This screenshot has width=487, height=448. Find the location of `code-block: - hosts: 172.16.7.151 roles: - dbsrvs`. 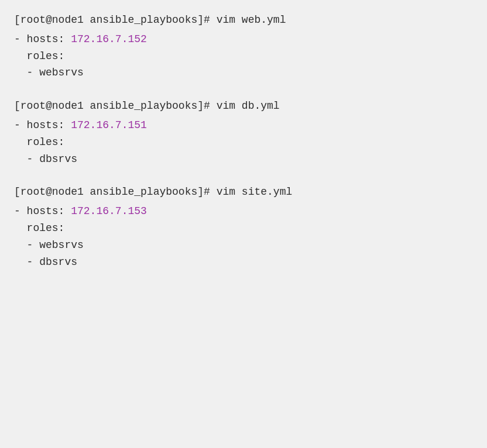

code-block: - hosts: 172.16.7.151 roles: - dbsrvs is located at coordinates (244, 142).